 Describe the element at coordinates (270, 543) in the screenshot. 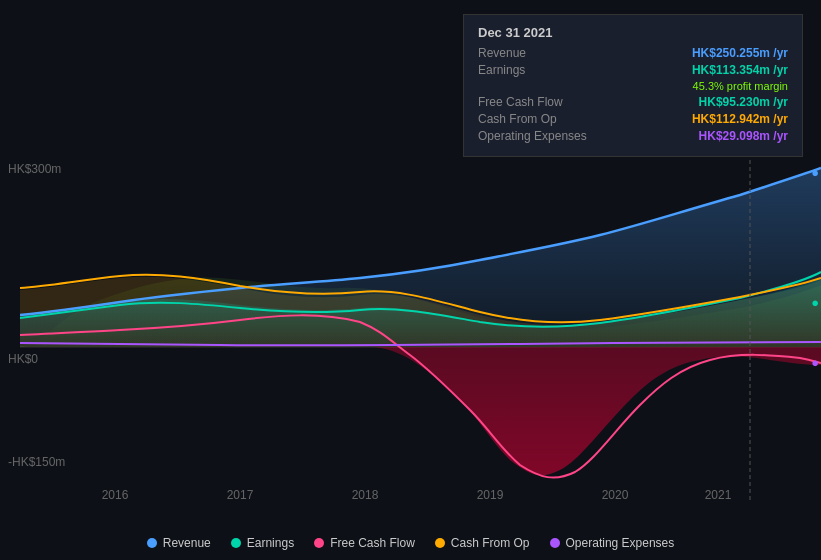

I see `legend-label-earnings: Earnings` at that location.